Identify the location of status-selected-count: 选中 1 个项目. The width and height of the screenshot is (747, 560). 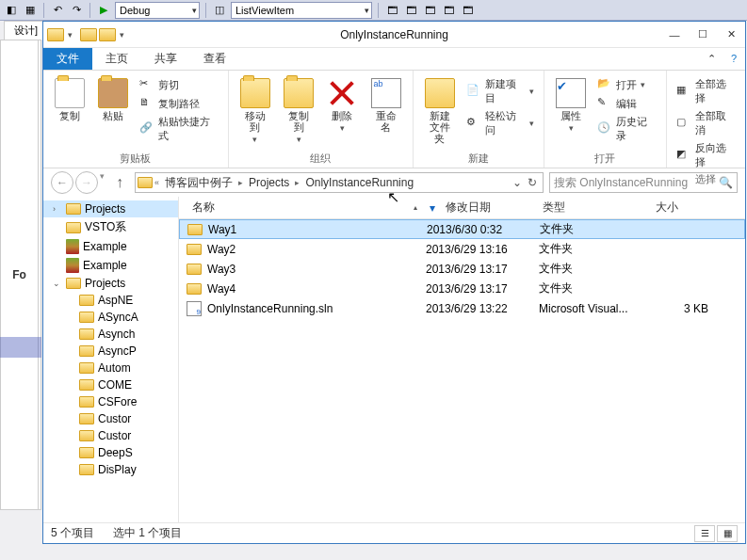
(147, 533).